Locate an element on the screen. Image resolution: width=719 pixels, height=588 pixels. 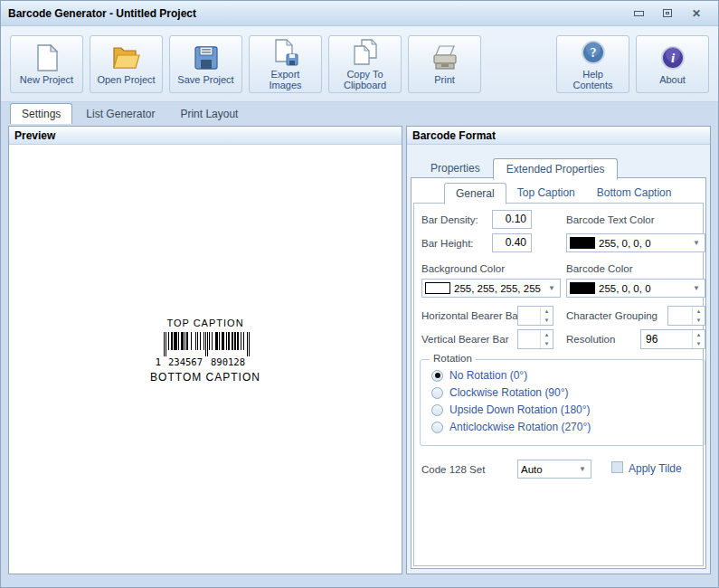
toolbar-button-label: Help Contents is located at coordinates (592, 80).